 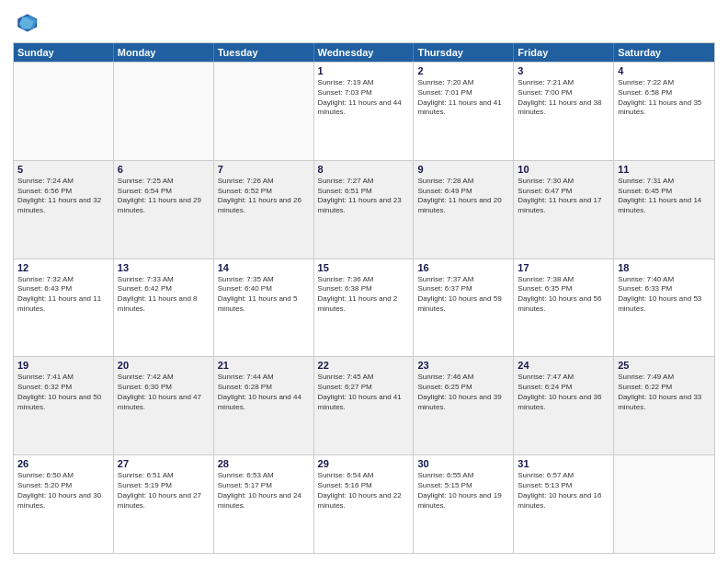 I want to click on calendar-cell: 31Sunrise: 6:57 AMSunset: 5:13 PMDayligh…, so click(x=564, y=504).